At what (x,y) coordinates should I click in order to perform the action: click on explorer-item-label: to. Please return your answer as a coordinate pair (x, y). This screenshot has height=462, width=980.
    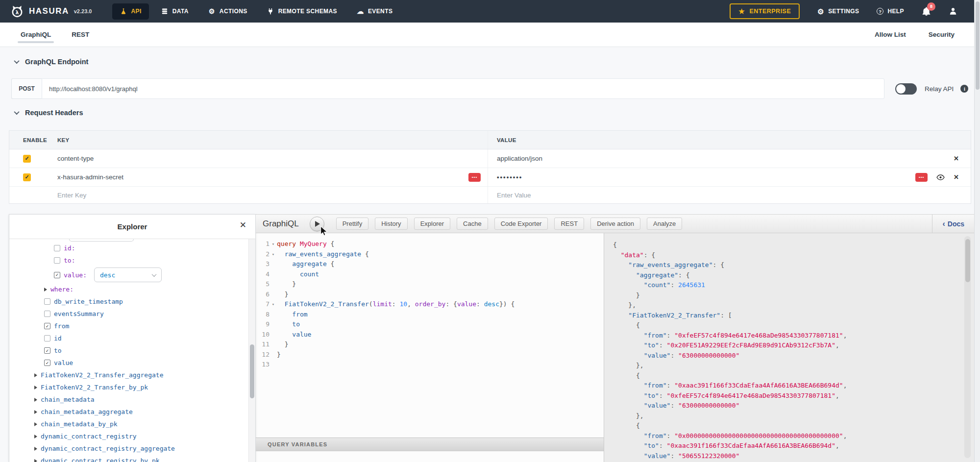
    Looking at the image, I should click on (58, 351).